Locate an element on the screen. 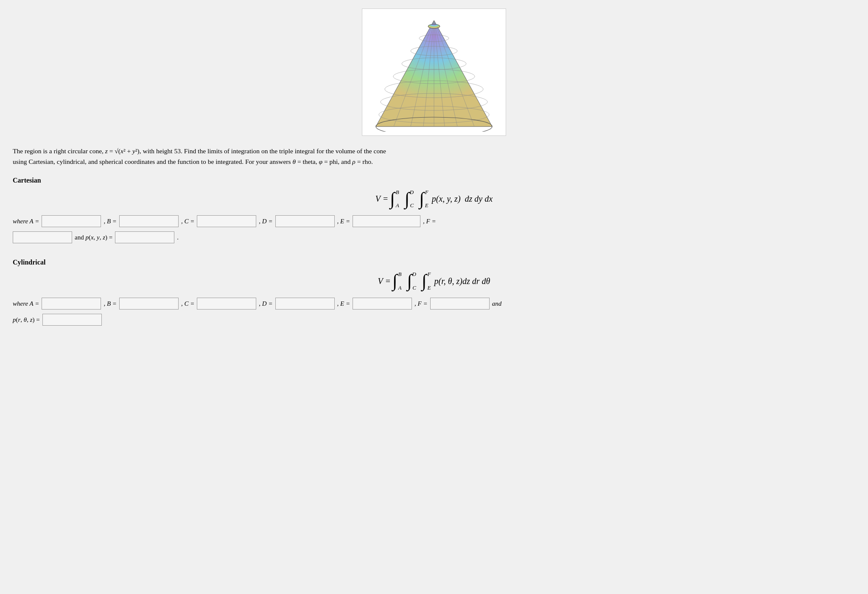 The height and width of the screenshot is (594, 868). cyl-input-C is located at coordinates (227, 304).